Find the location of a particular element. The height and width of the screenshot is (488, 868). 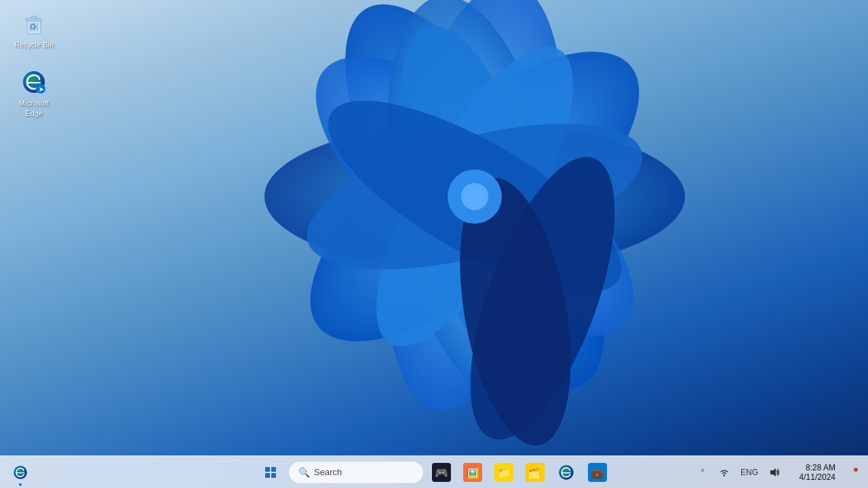

taskbar: 🔍 Search 🎮 🖼️ � is located at coordinates (434, 472).